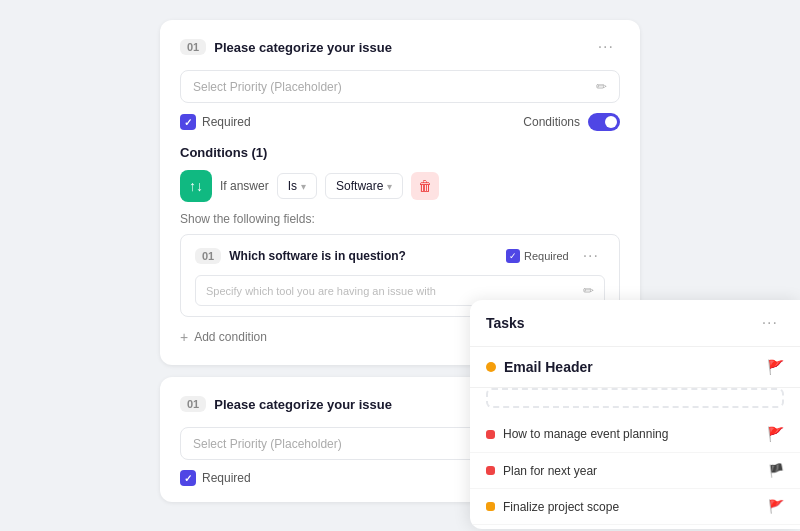 The image size is (800, 531). Describe the element at coordinates (425, 186) in the screenshot. I see `delete-icon: 🗑` at that location.